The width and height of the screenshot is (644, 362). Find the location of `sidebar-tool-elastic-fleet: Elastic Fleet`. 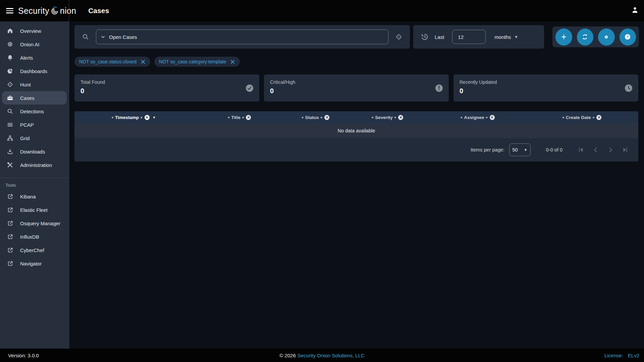

sidebar-tool-elastic-fleet: Elastic Fleet is located at coordinates (34, 210).